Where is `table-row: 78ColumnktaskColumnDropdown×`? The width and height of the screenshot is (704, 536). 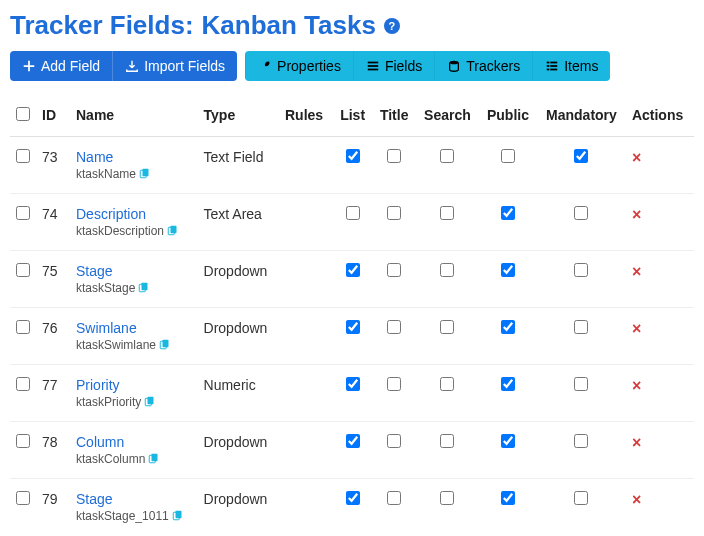 table-row: 78ColumnktaskColumnDropdown× is located at coordinates (352, 450).